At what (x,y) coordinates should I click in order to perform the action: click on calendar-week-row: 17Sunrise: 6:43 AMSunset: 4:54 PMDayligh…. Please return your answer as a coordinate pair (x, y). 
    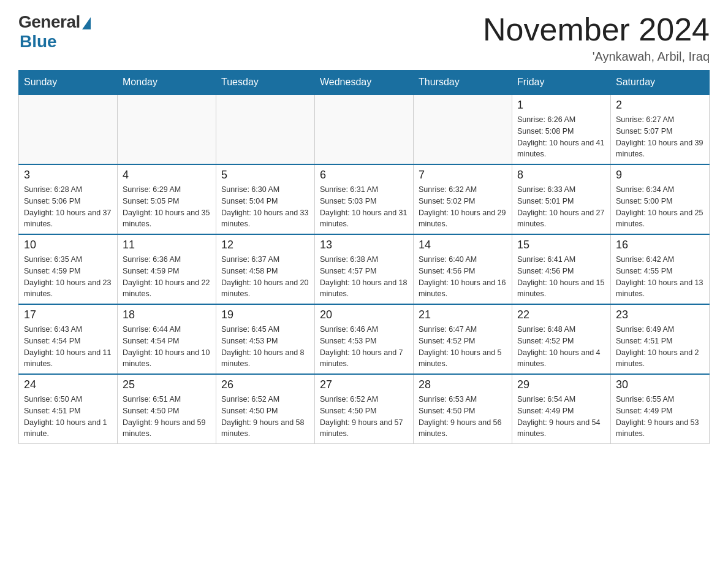
    Looking at the image, I should click on (364, 339).